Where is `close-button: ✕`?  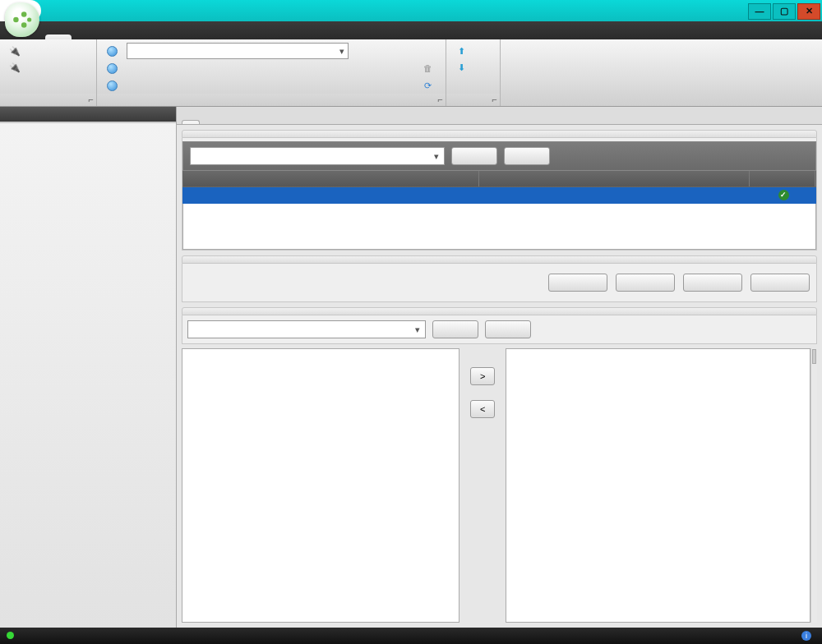
close-button: ✕ is located at coordinates (809, 12).